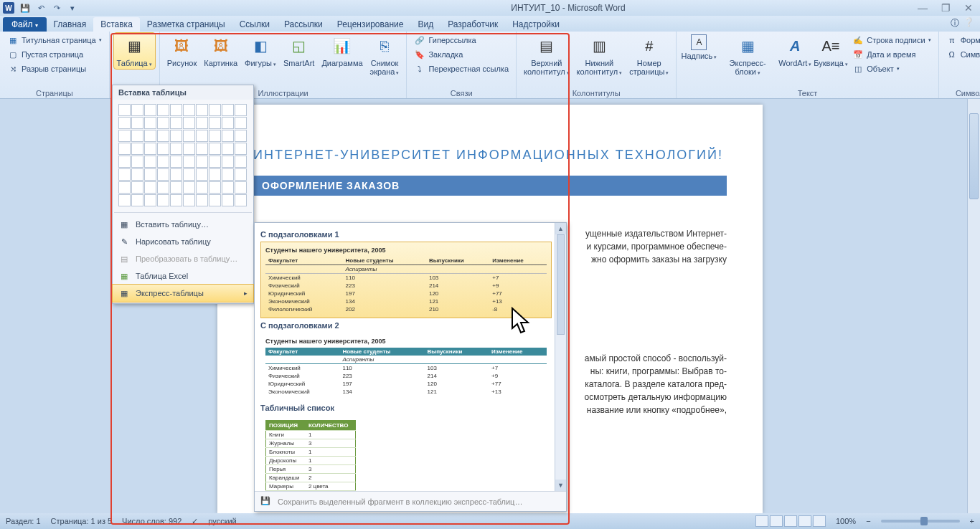 The width and height of the screenshot is (980, 529). What do you see at coordinates (831, 51) in the screenshot?
I see `dropcap-button: A≡Буквица` at bounding box center [831, 51].